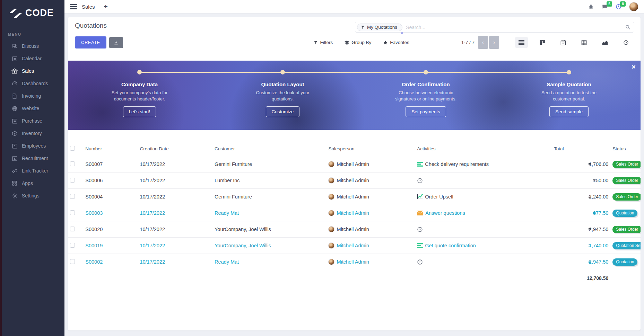 The image size is (644, 336). What do you see at coordinates (569, 112) in the screenshot?
I see `send-sample-button: Send sample` at bounding box center [569, 112].